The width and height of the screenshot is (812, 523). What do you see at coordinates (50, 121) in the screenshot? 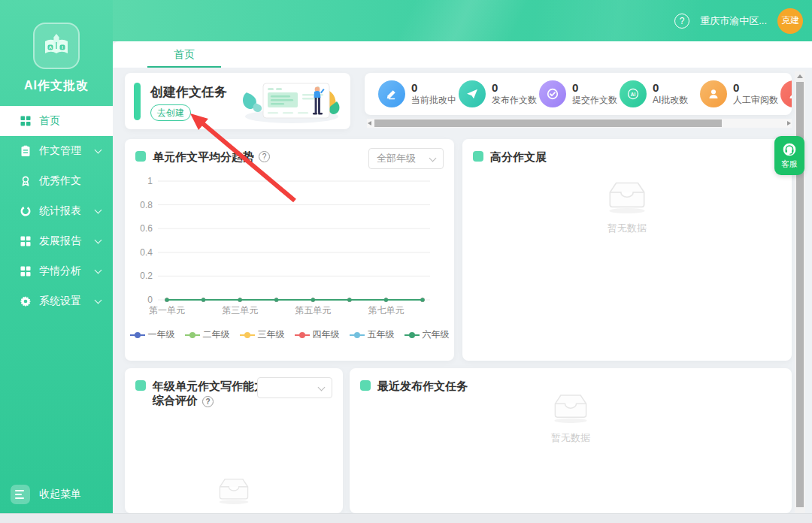
I see `sidebar-item-label: 首页` at bounding box center [50, 121].